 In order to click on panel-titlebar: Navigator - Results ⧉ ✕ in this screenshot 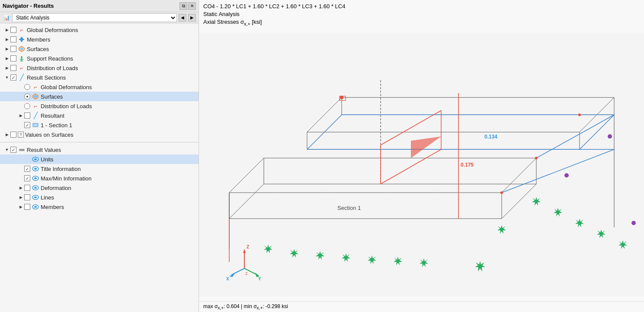, I will do `click(99, 6)`.